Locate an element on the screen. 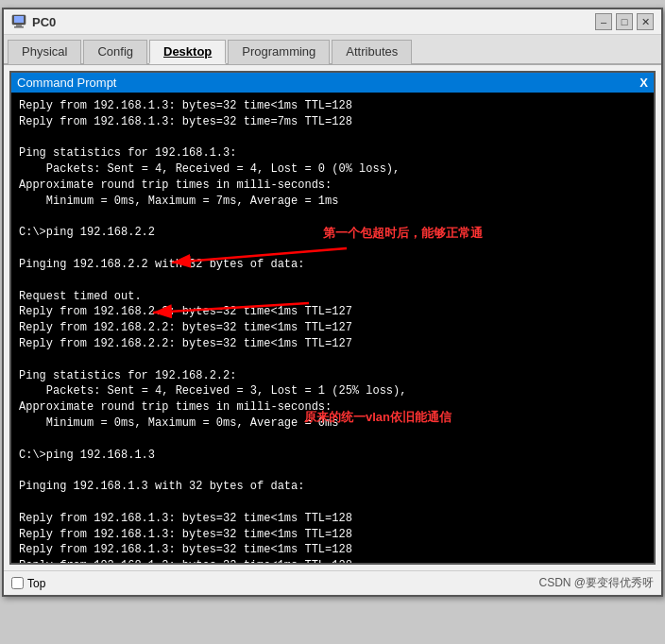  maximize-button: □ is located at coordinates (624, 22).